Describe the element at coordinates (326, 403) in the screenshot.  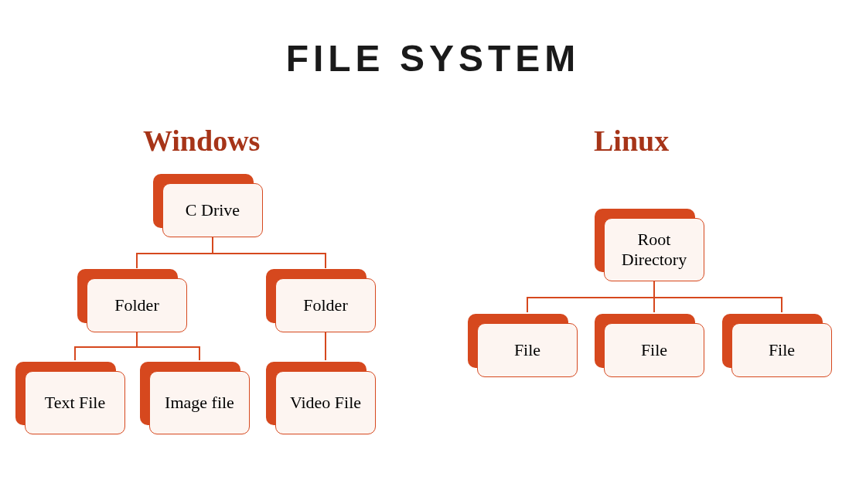
I see `node-label: Video File` at that location.